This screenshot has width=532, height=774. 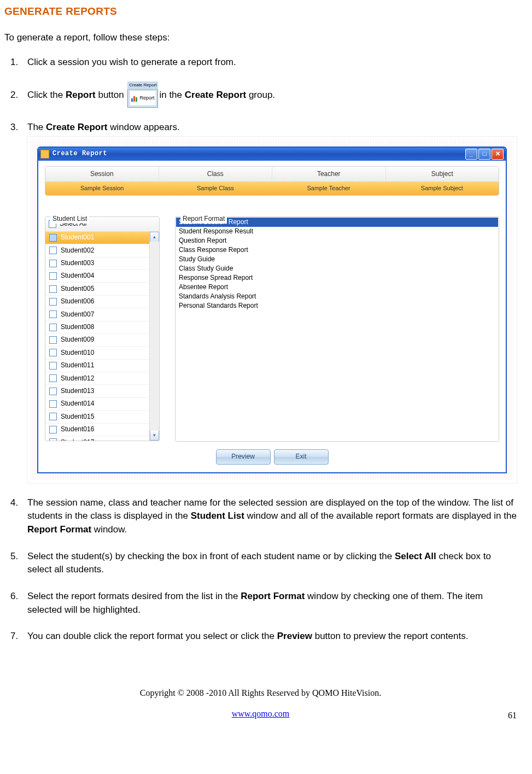 What do you see at coordinates (272, 181) in the screenshot?
I see `session-info-header: Session Class Teacher Subject Sample Ses…` at bounding box center [272, 181].